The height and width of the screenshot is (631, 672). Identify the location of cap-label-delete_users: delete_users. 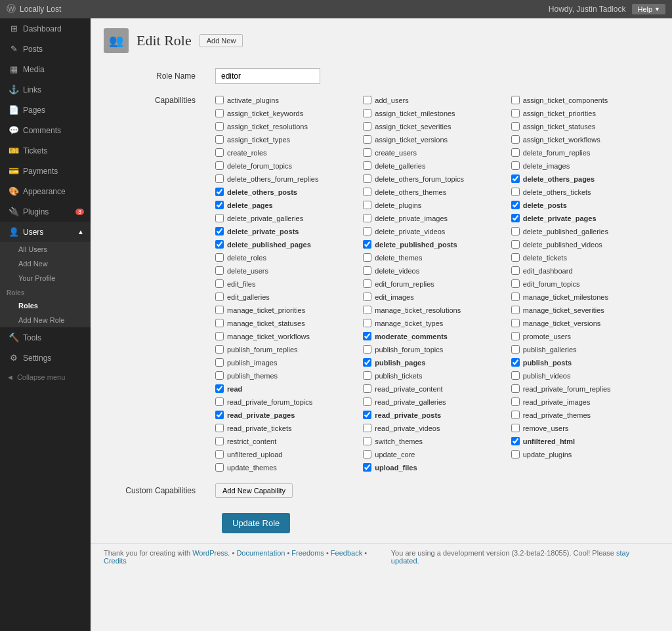
(248, 271).